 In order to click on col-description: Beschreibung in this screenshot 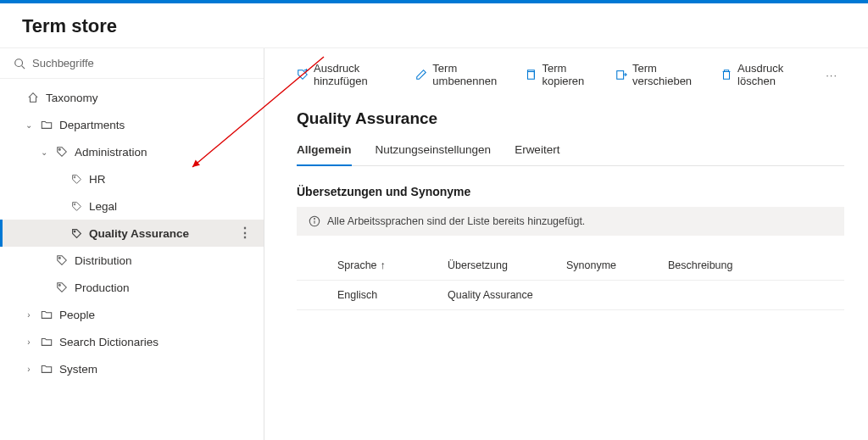, I will do `click(753, 265)`.